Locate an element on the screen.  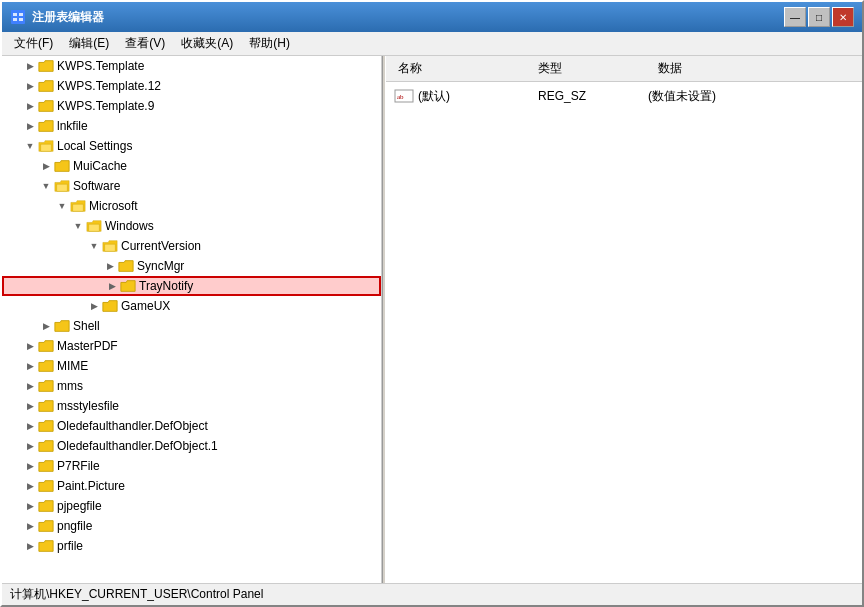
expand-kwps-template: ▶ is located at coordinates (30, 66).